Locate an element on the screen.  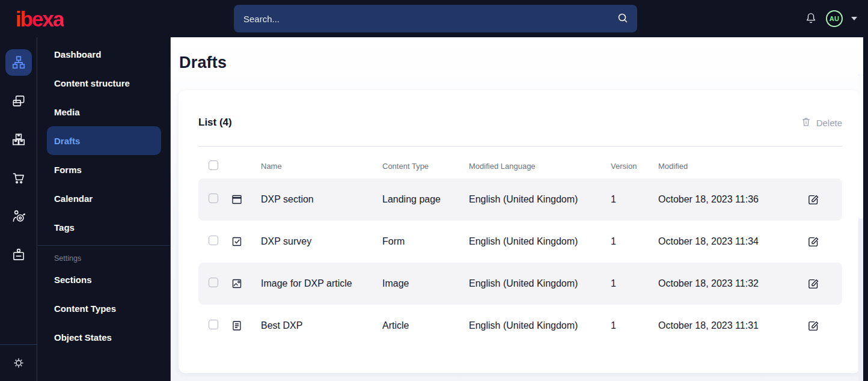
chevron-down-icon is located at coordinates (854, 19).